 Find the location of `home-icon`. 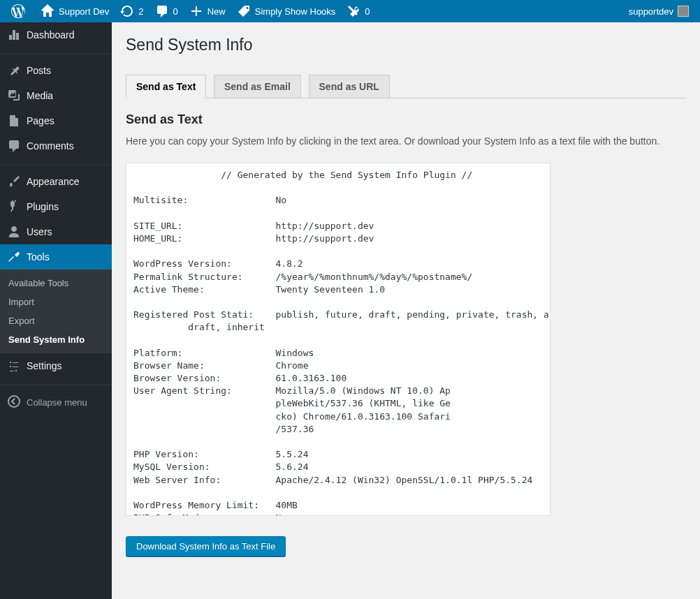

home-icon is located at coordinates (48, 11).